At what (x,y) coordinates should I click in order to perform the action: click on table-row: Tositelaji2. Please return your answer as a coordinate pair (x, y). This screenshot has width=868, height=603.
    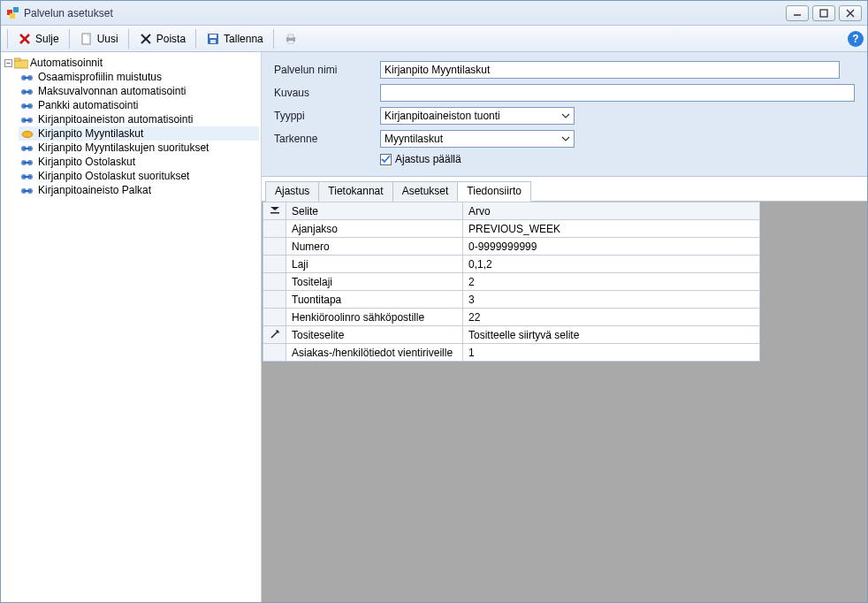
    Looking at the image, I should click on (512, 282).